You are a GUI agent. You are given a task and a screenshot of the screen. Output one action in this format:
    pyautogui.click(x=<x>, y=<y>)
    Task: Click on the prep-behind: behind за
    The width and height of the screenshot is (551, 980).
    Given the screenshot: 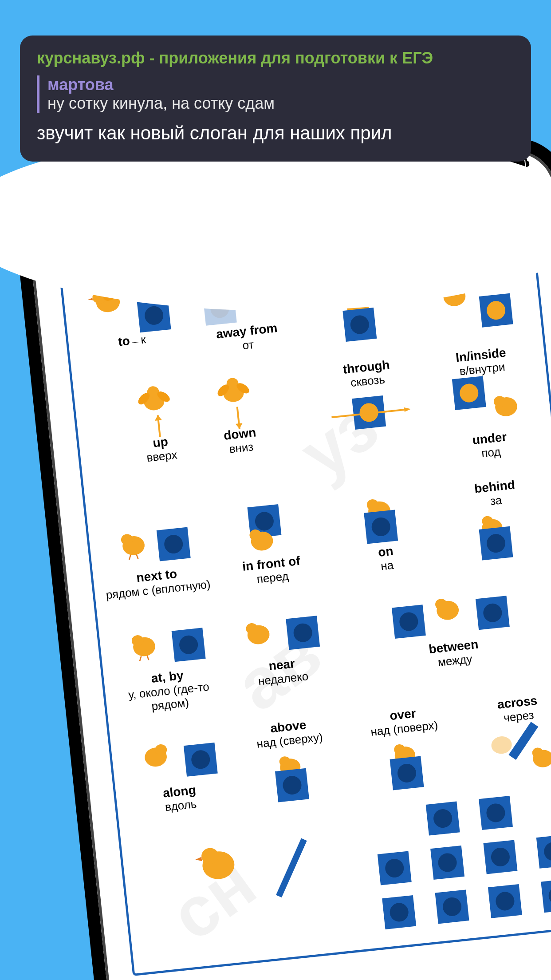 What is the action you would take?
    pyautogui.click(x=495, y=519)
    